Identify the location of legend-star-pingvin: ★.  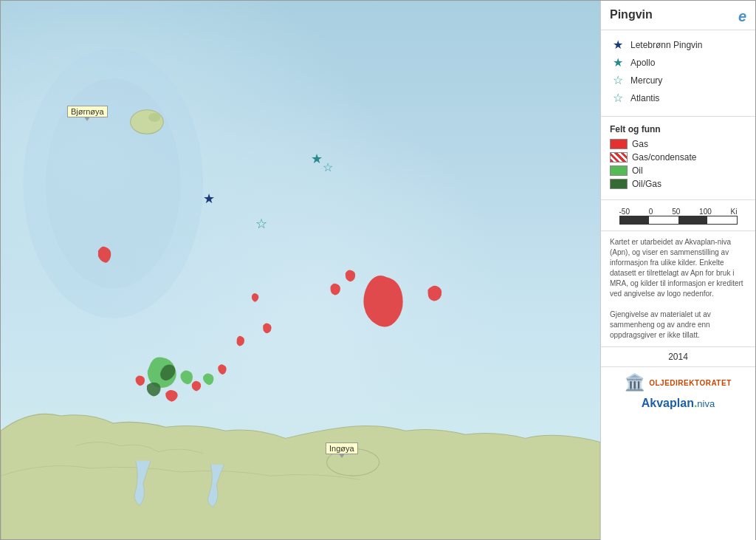
(618, 44).